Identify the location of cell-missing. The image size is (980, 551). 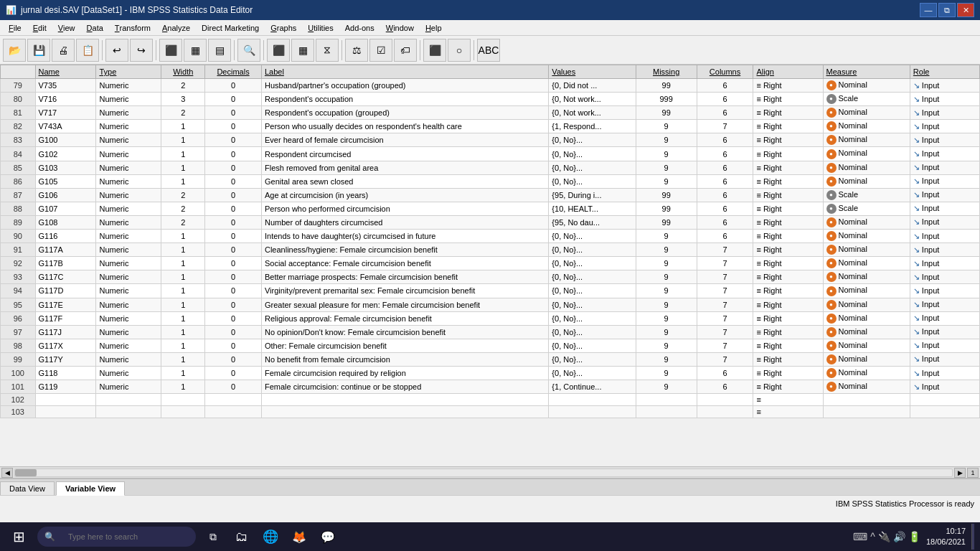
(666, 412).